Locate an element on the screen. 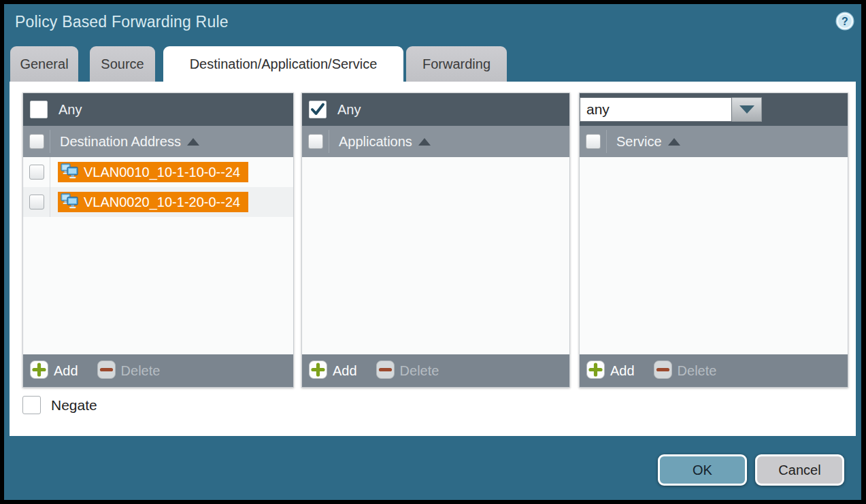 Image resolution: width=866 pixels, height=504 pixels. address-object-label: VLAN0020_10-1-20-0--24 is located at coordinates (162, 203).